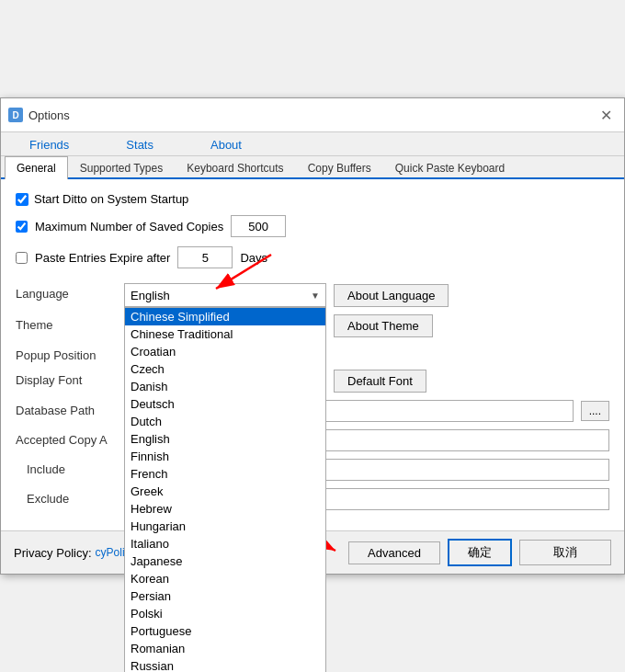  Describe the element at coordinates (22, 226) in the screenshot. I see `max-copies-checkbox` at that location.